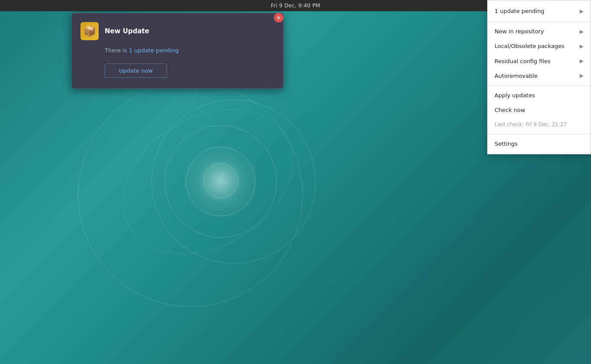 The width and height of the screenshot is (591, 364). What do you see at coordinates (90, 31) in the screenshot?
I see `notification-app-icon` at bounding box center [90, 31].